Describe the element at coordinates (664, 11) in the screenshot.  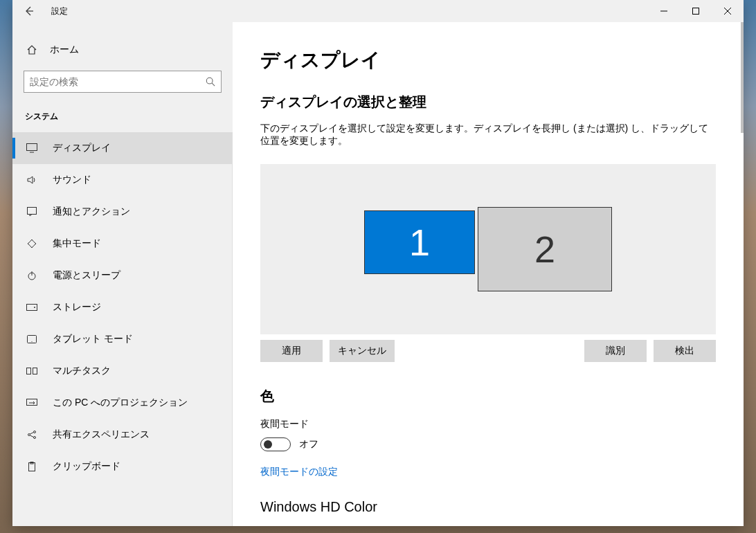
I see `minimize-icon` at that location.